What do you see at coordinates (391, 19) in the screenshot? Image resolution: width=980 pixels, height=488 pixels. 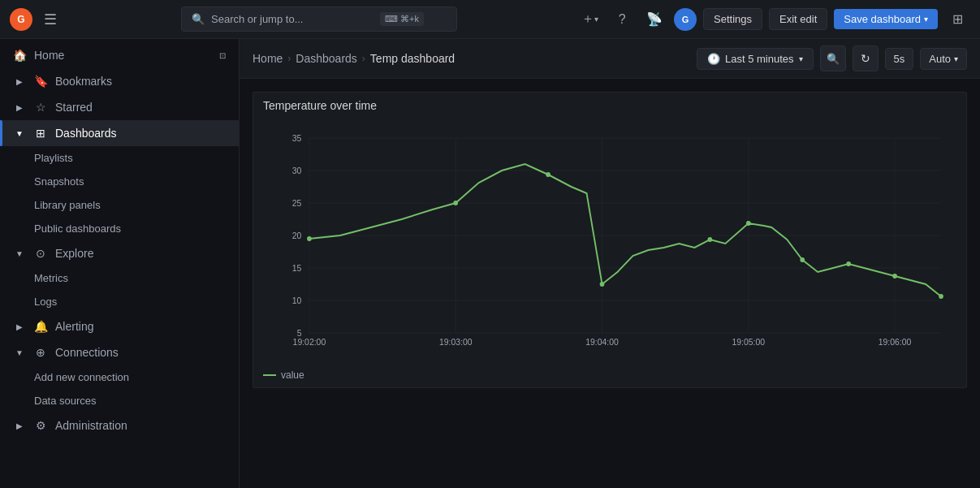 I see `keyboard-icon: ⌨` at bounding box center [391, 19].